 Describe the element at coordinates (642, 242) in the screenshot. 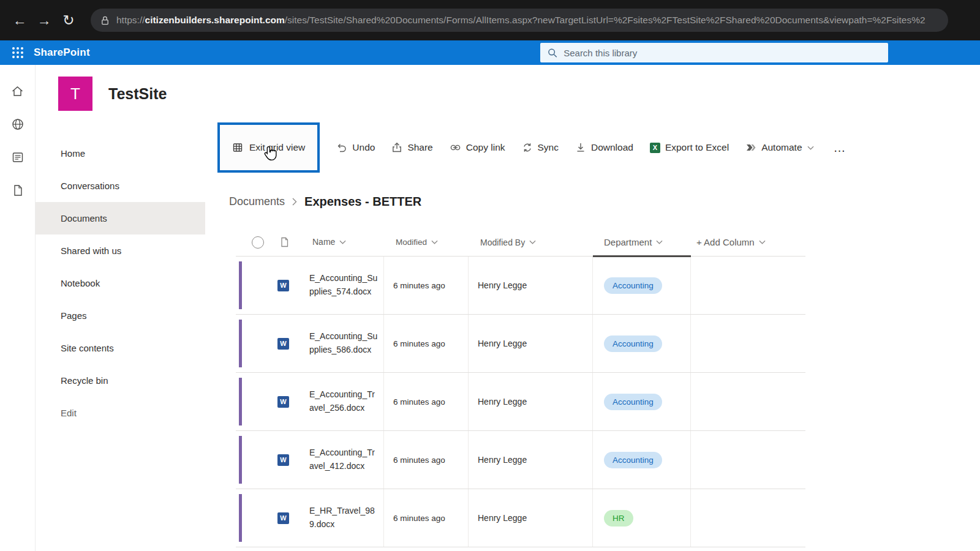

I see `column-header-department: Department` at that location.